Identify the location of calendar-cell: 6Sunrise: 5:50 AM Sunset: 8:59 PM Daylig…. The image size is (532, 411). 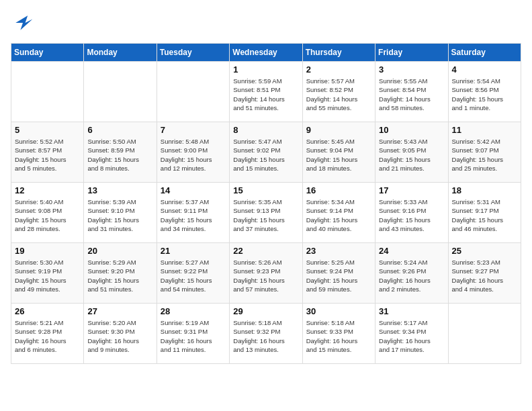
(120, 152).